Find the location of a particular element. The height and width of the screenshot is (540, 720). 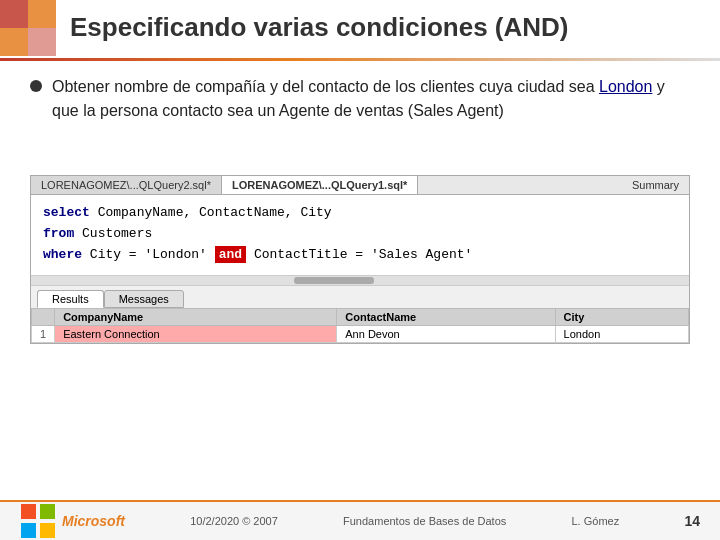

sql-columns: CompanyName, ContactName, City is located at coordinates (215, 212).